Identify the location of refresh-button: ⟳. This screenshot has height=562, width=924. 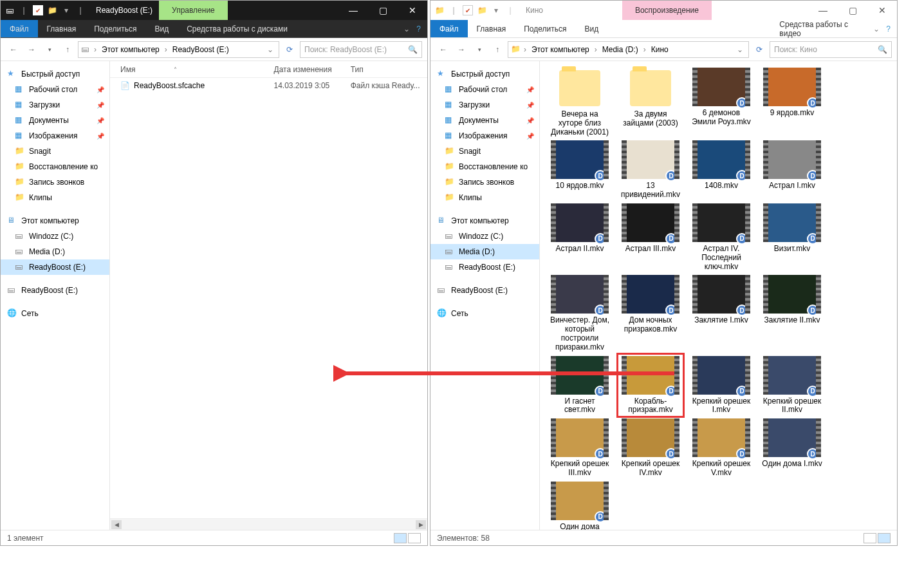
(290, 50).